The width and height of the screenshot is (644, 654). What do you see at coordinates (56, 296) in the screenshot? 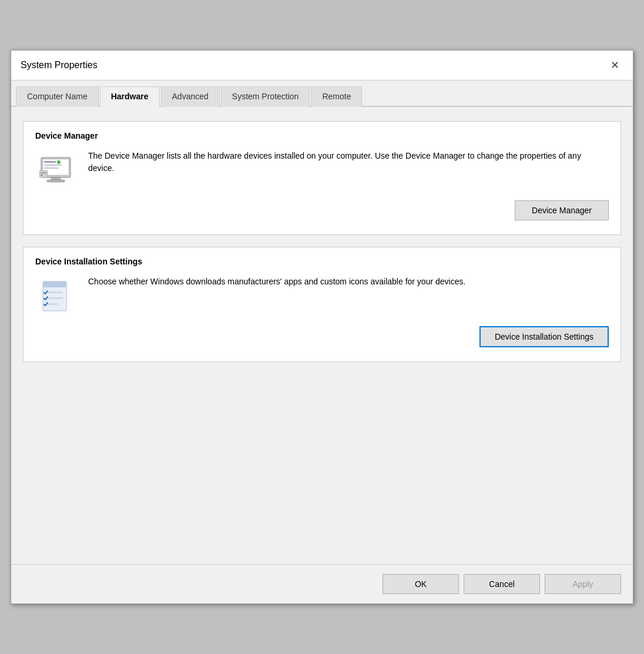
I see `checklist-svg` at bounding box center [56, 296].